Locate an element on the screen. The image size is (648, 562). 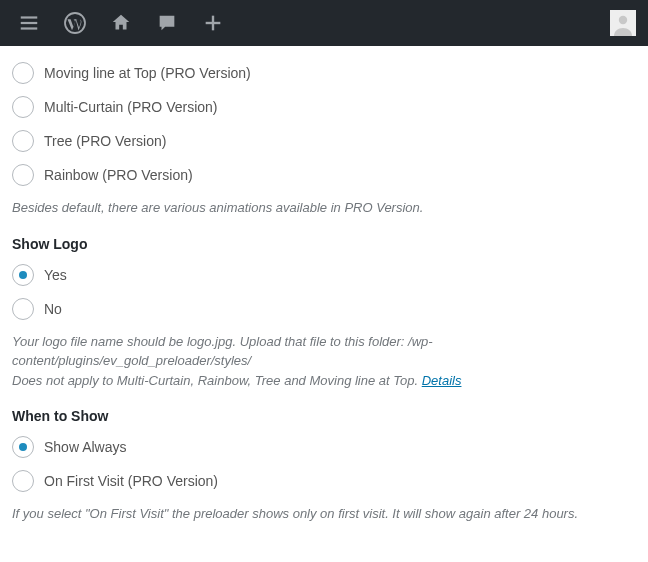
when-to-show-description: If you select "On First Visit" the prelo… is located at coordinates (324, 514).